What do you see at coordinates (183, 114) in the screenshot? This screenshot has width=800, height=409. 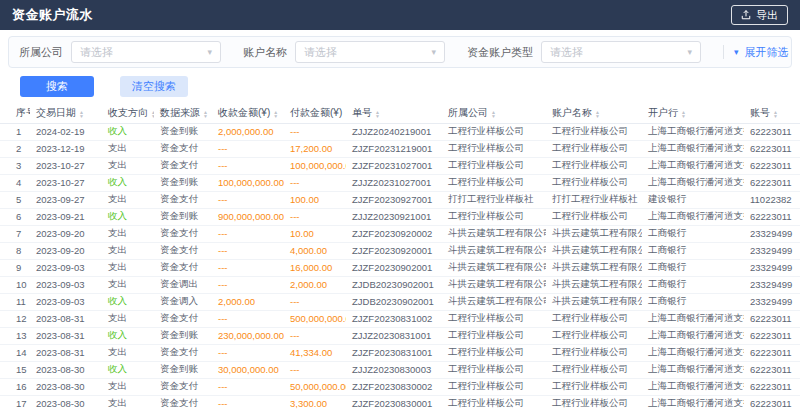 I see `column-header: 数据来源▲▼` at bounding box center [183, 114].